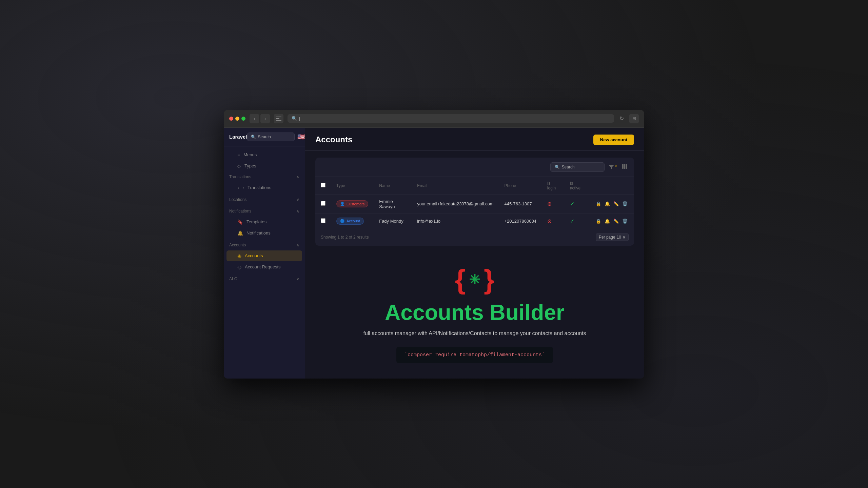 The width and height of the screenshot is (868, 488). Describe the element at coordinates (387, 204) in the screenshot. I see `account-name: Emmie Sawayn` at that location.